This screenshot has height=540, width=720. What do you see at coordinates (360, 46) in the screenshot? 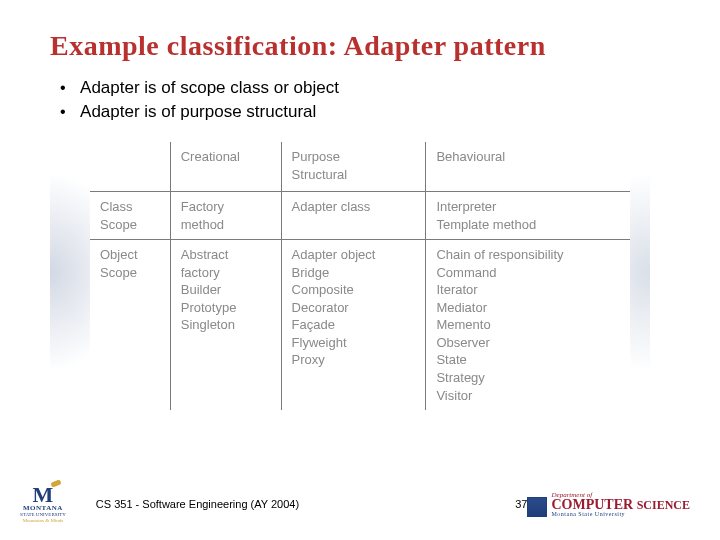
I see `slide-title: Example classification: Adapter pattern` at bounding box center [360, 46].